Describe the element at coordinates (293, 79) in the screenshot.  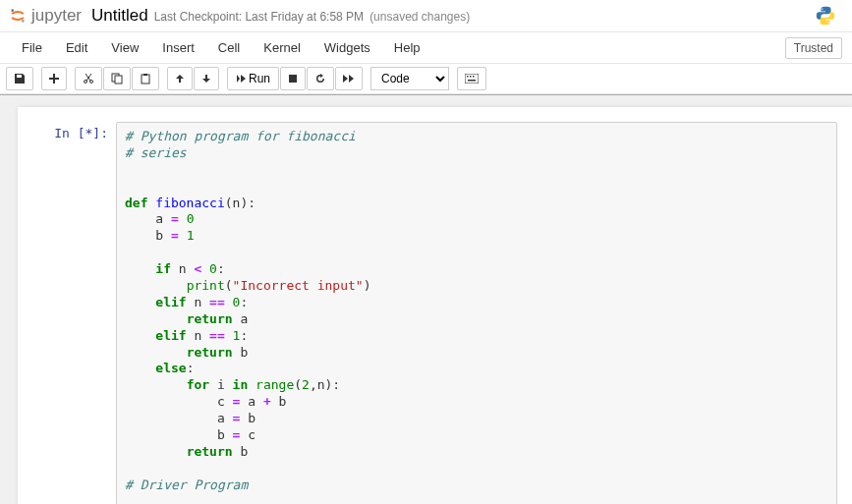
I see `stop-icon` at that location.